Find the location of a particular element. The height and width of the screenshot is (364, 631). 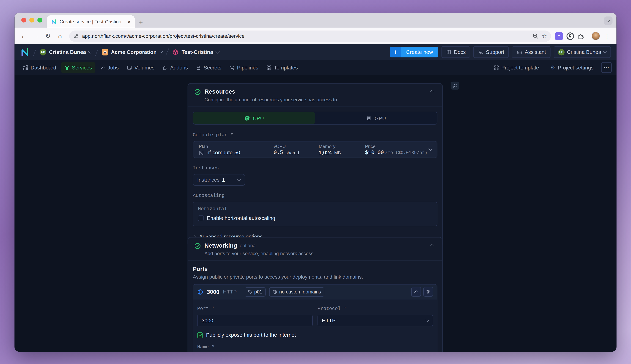

subnav-item-secrets: Secrets is located at coordinates (209, 68).